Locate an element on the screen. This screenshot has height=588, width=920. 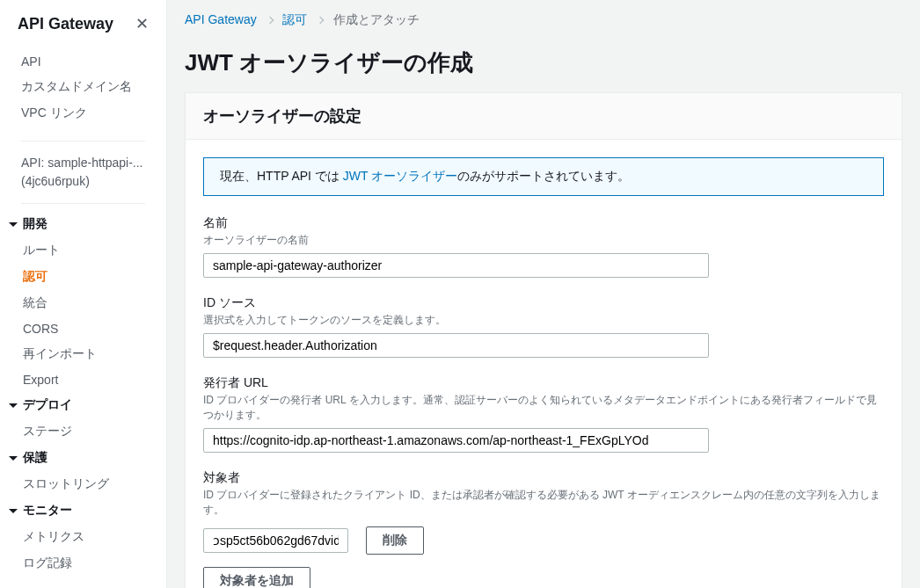
nav-item-custom-domain: カスタムドメイン名 is located at coordinates (83, 87).